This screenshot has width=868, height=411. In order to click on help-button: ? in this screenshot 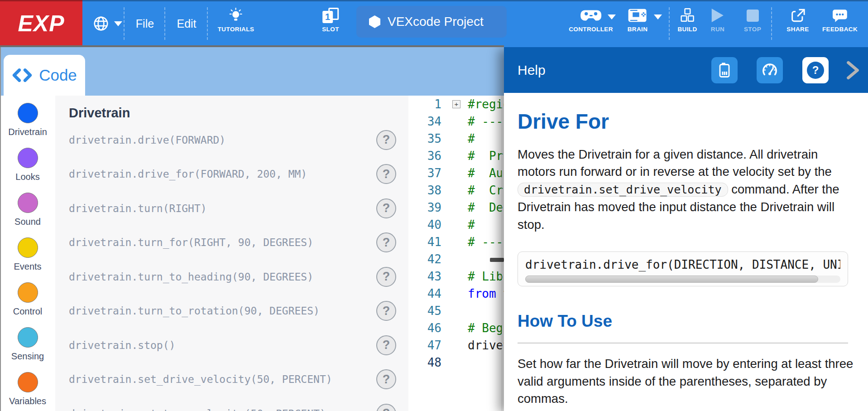, I will do `click(815, 70)`.